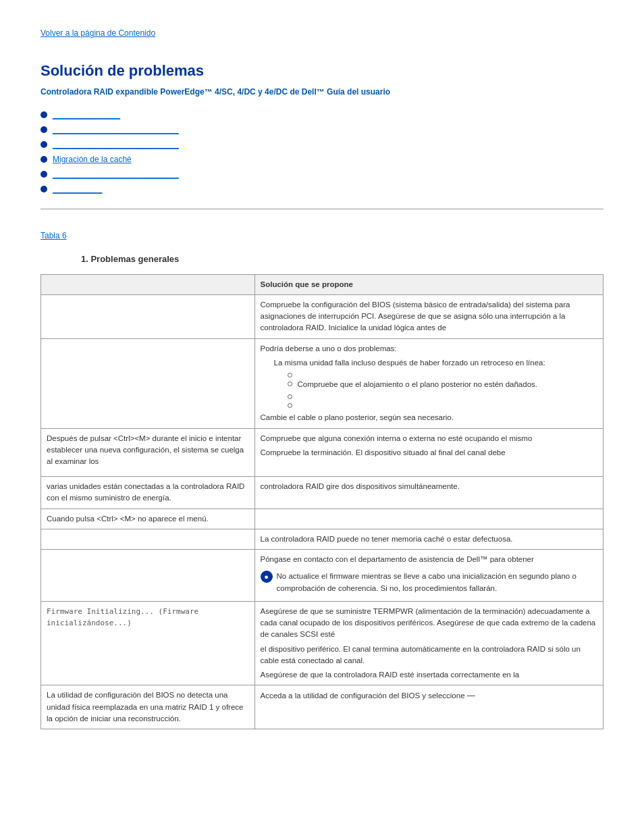  What do you see at coordinates (323, 539) in the screenshot?
I see `table-row: La controladora RAID puede no tener memo…` at bounding box center [323, 539].